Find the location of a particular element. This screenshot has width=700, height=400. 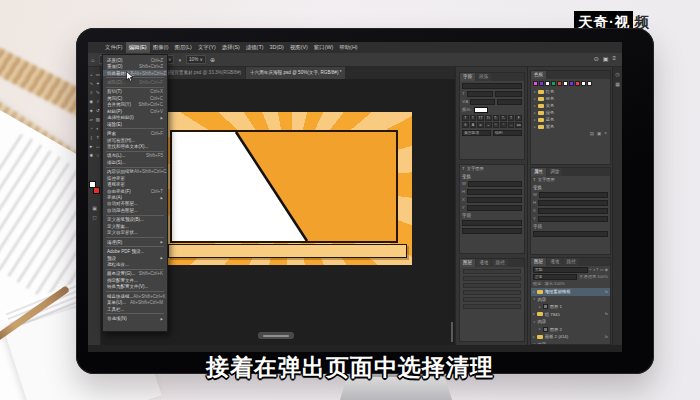

edit-menu-item: 定义自定形状... is located at coordinates (135, 233).